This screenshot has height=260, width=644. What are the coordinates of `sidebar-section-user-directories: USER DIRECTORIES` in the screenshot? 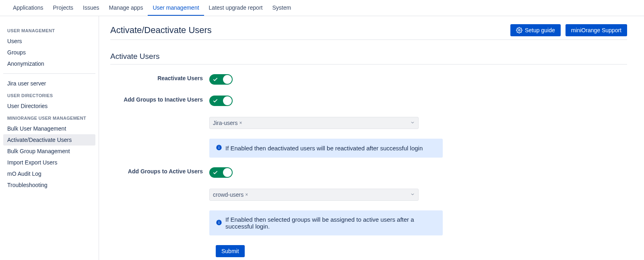 It's located at (49, 95).